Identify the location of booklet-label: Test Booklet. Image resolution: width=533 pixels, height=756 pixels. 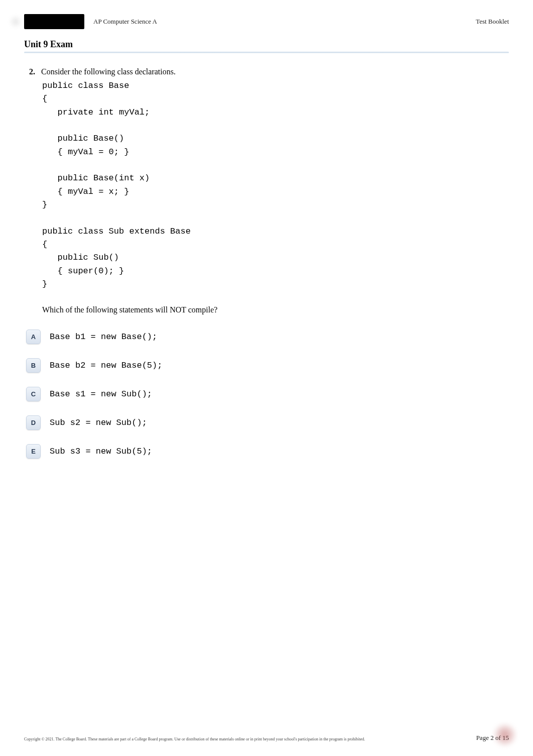
(492, 22).